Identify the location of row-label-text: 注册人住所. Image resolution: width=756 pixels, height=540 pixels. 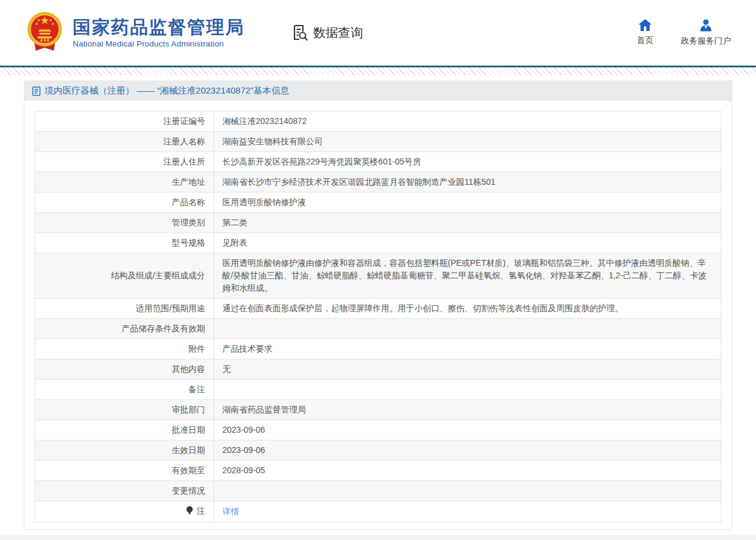
(184, 162).